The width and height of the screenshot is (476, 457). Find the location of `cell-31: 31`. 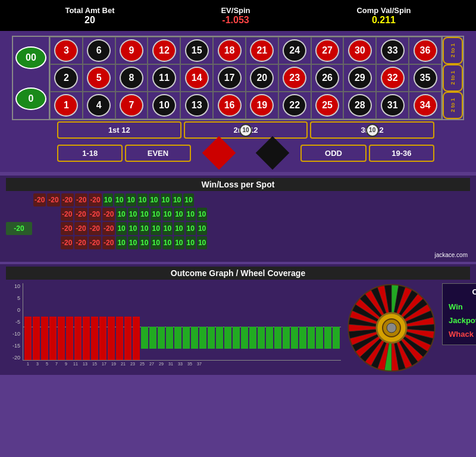

cell-31: 31 is located at coordinates (393, 105).